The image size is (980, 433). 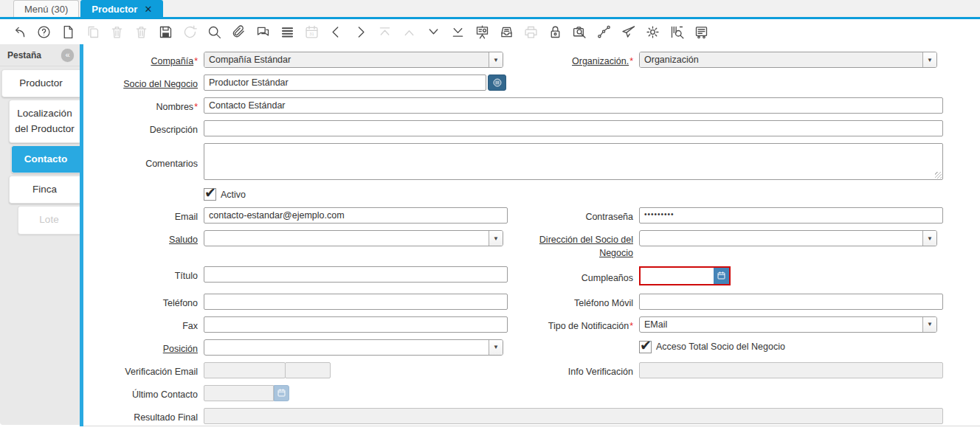 I want to click on activo-checkbox, so click(x=210, y=195).